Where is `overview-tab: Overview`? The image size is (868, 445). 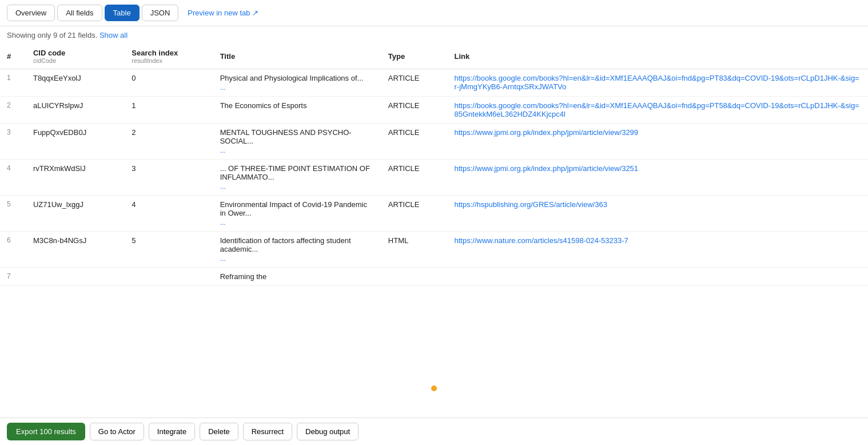
overview-tab: Overview is located at coordinates (31, 13).